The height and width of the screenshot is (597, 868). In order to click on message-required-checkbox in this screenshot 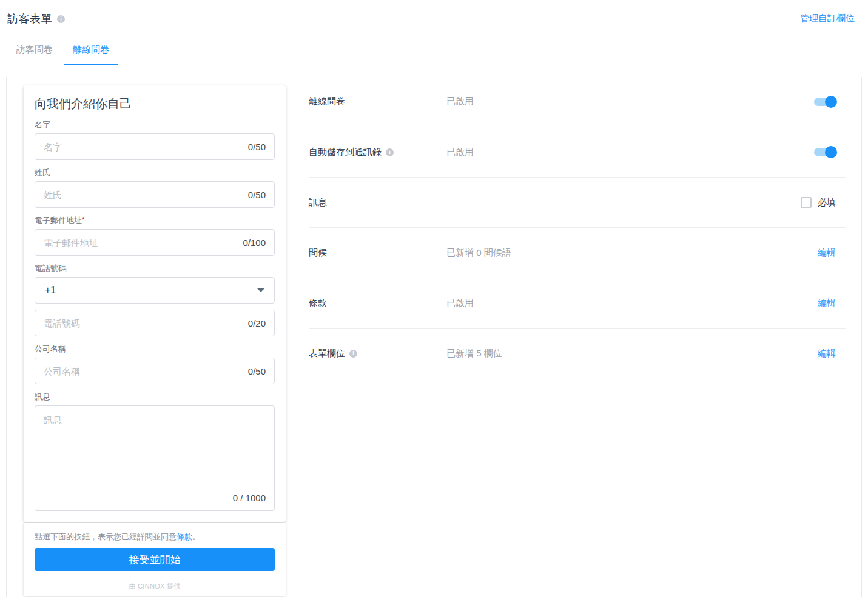, I will do `click(806, 202)`.